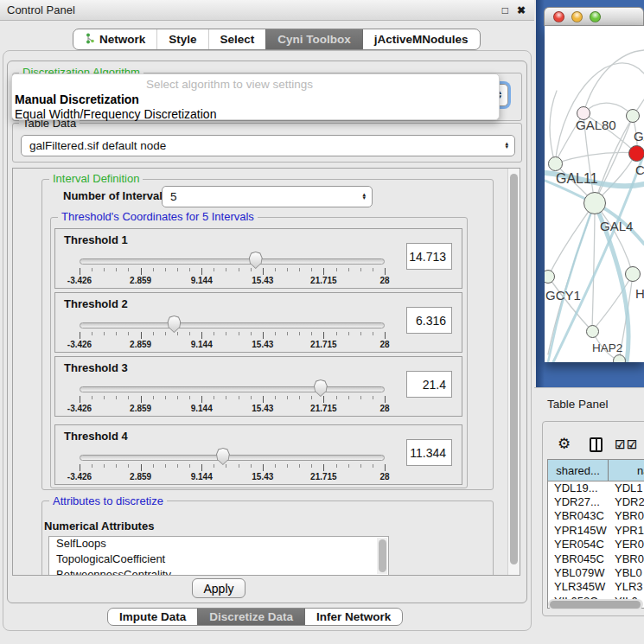 This screenshot has height=644, width=644. Describe the element at coordinates (429, 453) in the screenshot. I see `threshold-value-field: 11.344` at that location.